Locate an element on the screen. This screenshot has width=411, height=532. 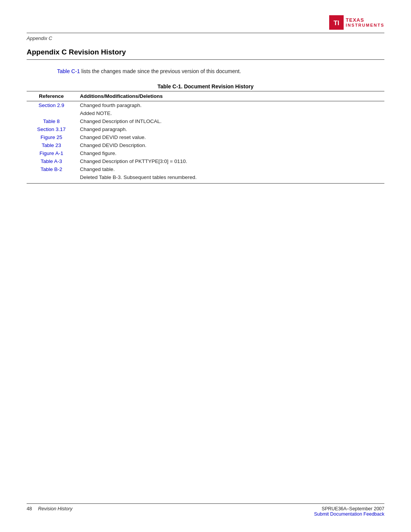
footer-right: SPRUE36A–September 2007 Submit Documenta… is located at coordinates (349, 511).